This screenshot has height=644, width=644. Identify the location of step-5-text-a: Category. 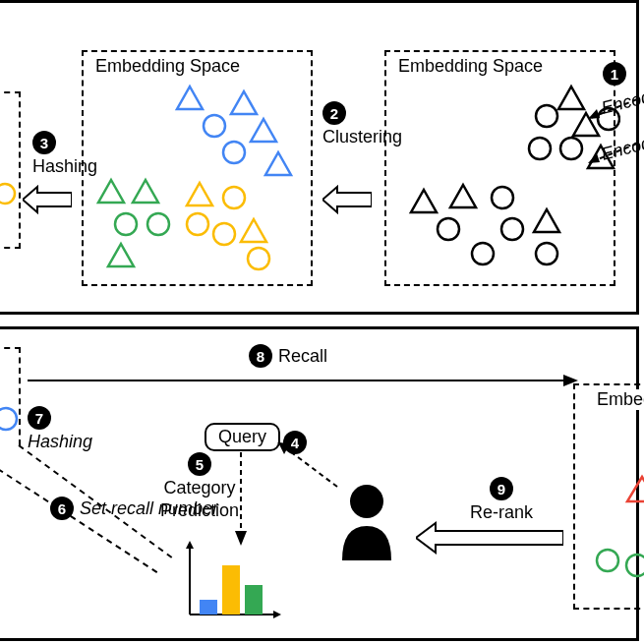
(201, 488).